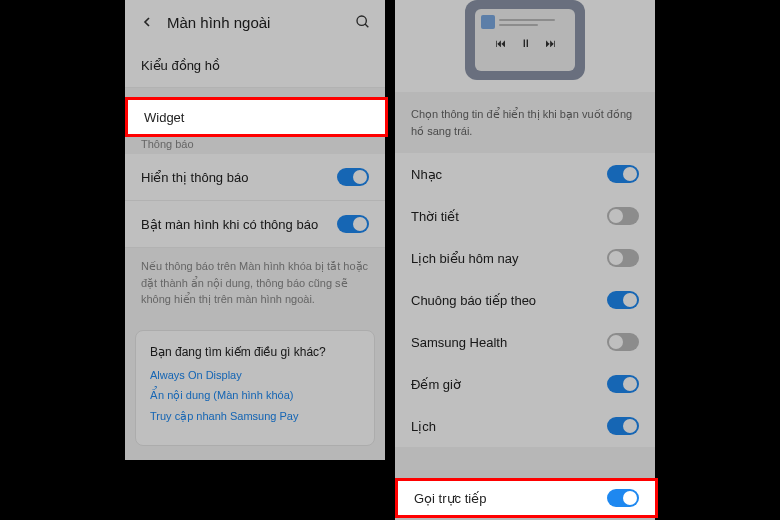 This screenshot has height=520, width=780. What do you see at coordinates (509, 258) in the screenshot?
I see `widget-item-label: Lịch biểu hôm nay` at bounding box center [509, 258].